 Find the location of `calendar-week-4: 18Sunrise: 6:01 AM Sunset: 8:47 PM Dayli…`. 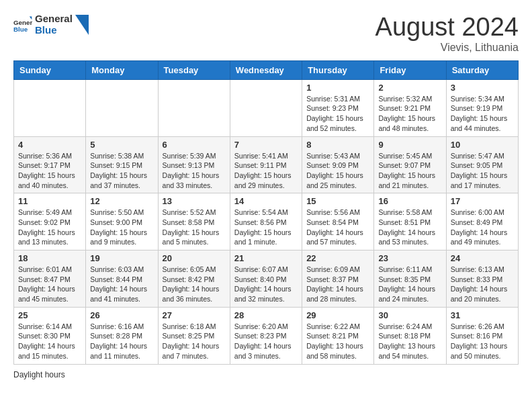

calendar-week-4: 18Sunrise: 6:01 AM Sunset: 8:47 PM Dayli… is located at coordinates (266, 279).